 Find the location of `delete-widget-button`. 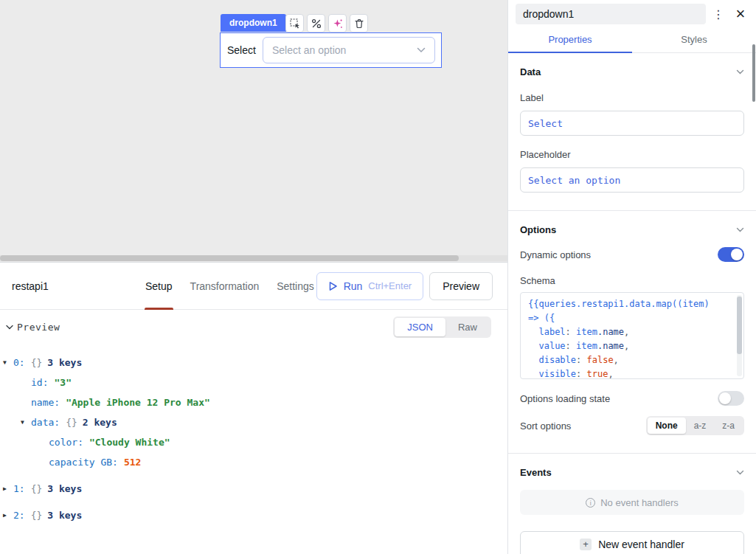

delete-widget-button is located at coordinates (358, 24).